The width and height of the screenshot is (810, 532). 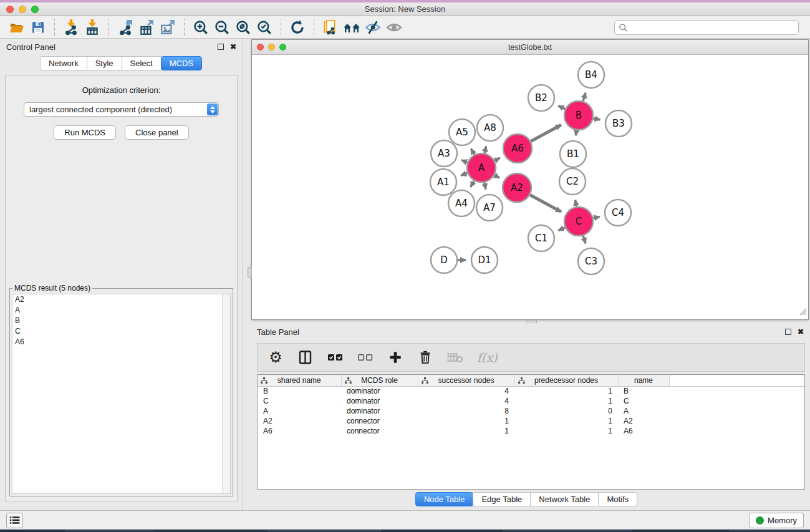 I want to click on search-input, so click(x=706, y=27).